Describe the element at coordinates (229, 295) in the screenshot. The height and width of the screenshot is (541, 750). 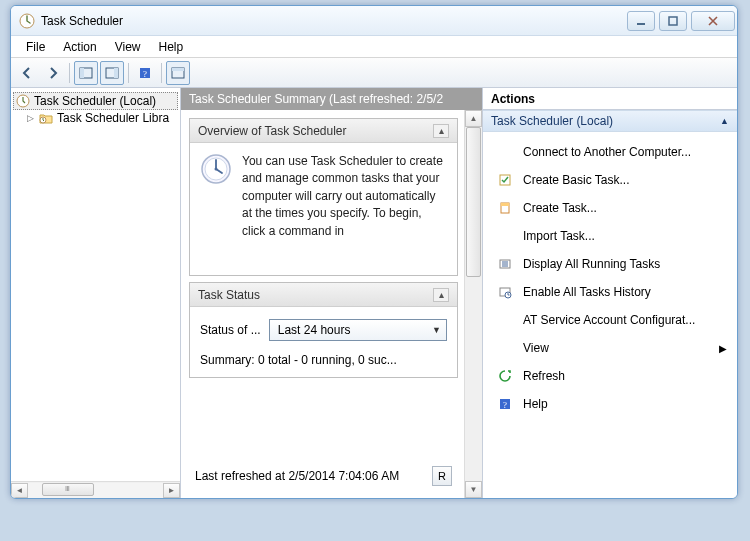
I see `task-status-title: Task Status` at that location.